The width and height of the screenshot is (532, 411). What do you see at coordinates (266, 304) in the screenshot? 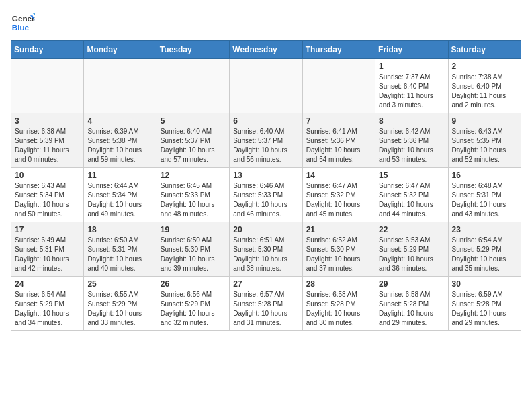
I see `calendar-week-row: 24Sunrise: 6:54 AM Sunset: 5:29 PM Dayli…` at bounding box center [266, 304].